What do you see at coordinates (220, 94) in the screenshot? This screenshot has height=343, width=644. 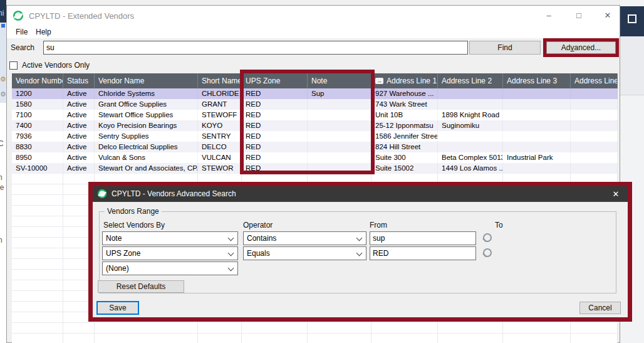 I see `table-cell: CHLORIDE` at bounding box center [220, 94].